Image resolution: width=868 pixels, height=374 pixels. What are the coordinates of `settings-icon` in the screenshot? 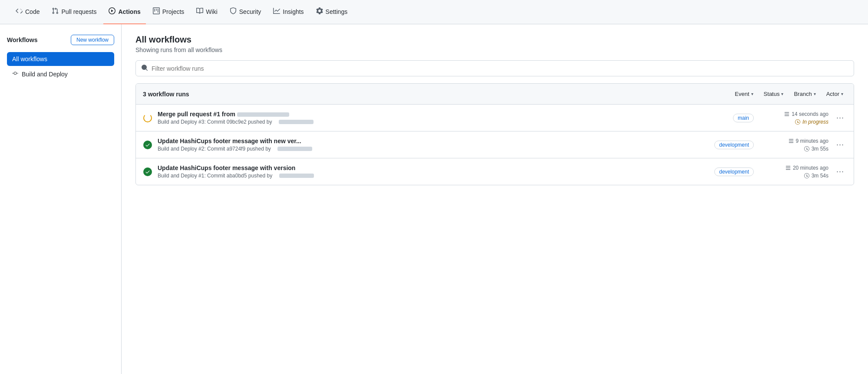 It's located at (320, 11).